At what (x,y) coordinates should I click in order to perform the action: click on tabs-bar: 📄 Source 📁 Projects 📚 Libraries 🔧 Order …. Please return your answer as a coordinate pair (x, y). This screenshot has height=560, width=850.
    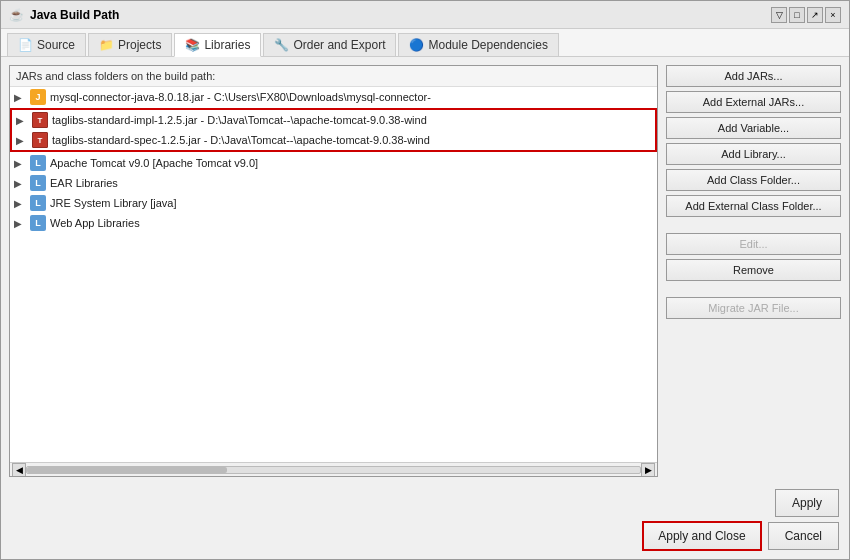
    Looking at the image, I should click on (425, 43).